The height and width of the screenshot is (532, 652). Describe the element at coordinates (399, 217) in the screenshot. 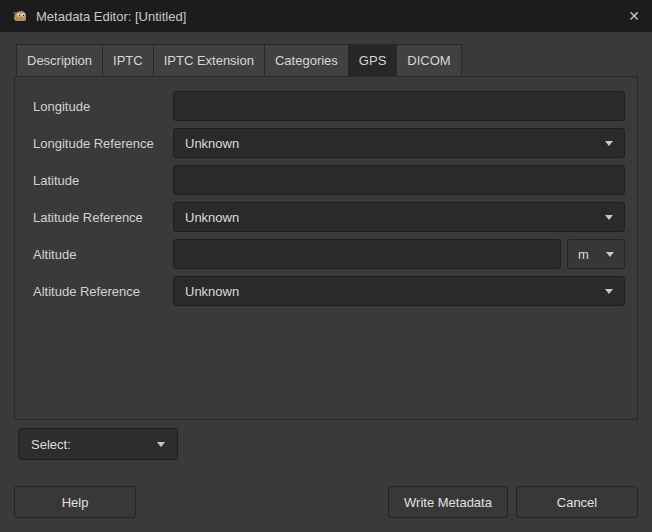

I see `latitude-reference-dropdown: Unknown` at that location.